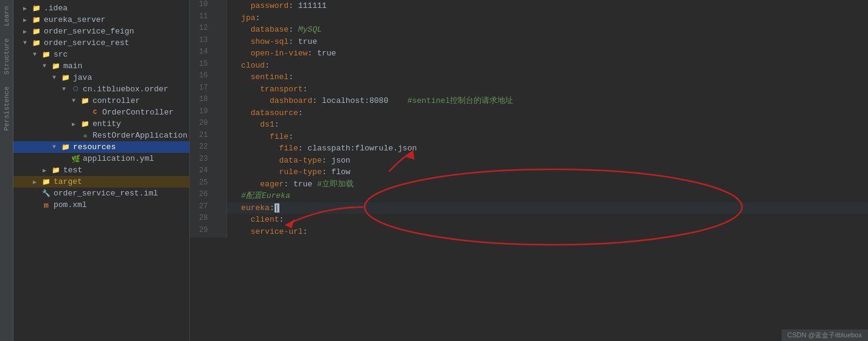  Describe the element at coordinates (202, 77) in the screenshot. I see `line-num-16: 16` at that location.